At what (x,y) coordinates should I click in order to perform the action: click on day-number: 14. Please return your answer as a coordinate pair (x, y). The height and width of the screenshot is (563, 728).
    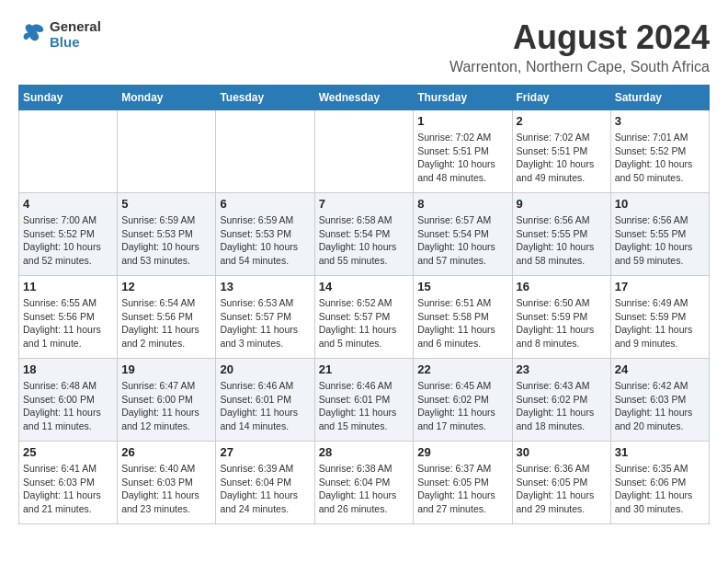
    Looking at the image, I should click on (364, 287).